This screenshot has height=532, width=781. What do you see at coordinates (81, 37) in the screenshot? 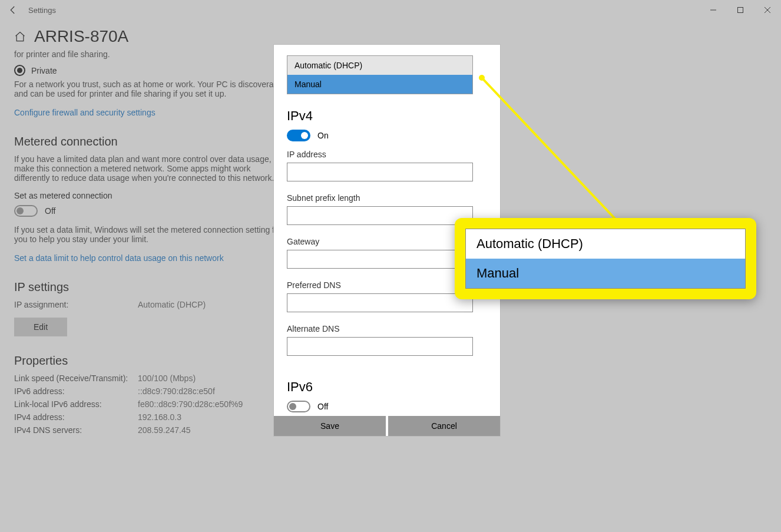
I see `page-title: ARRIS-870A` at bounding box center [81, 37].